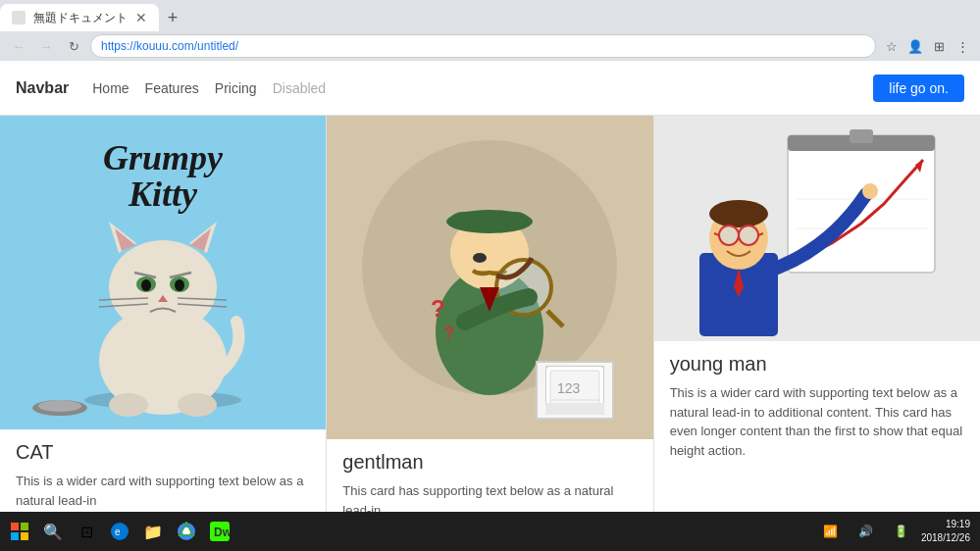 This screenshot has width=980, height=551. Describe the element at coordinates (153, 531) in the screenshot. I see `file-explorer-icon: 📁` at that location.